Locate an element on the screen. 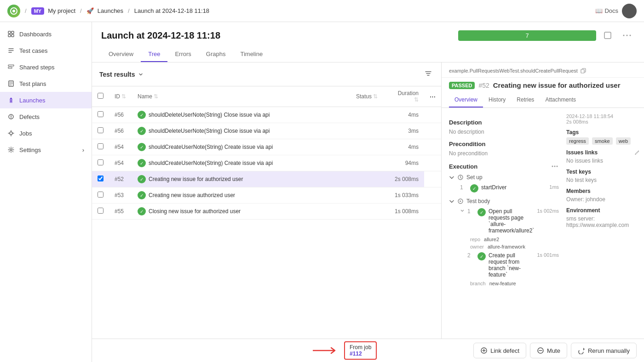 This screenshot has width=644, height=362. copy-icon is located at coordinates (583, 71).